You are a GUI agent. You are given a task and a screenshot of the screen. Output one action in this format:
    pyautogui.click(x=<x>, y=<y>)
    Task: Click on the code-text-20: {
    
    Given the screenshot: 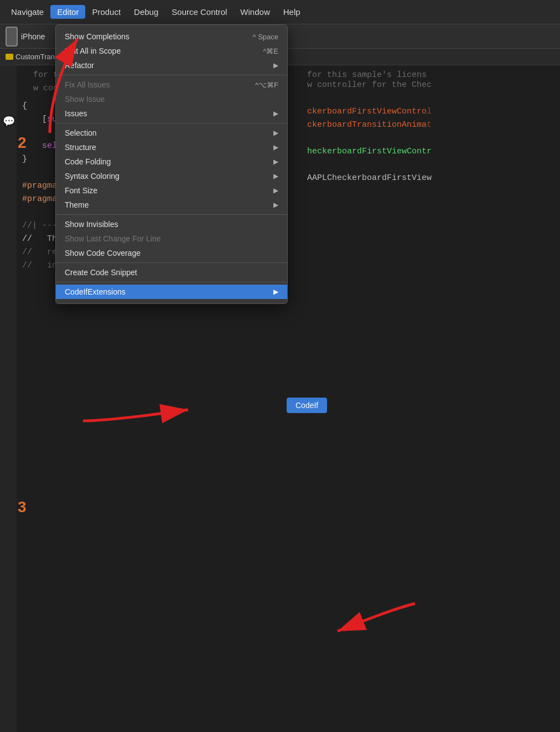 What is the action you would take?
    pyautogui.click(x=24, y=106)
    